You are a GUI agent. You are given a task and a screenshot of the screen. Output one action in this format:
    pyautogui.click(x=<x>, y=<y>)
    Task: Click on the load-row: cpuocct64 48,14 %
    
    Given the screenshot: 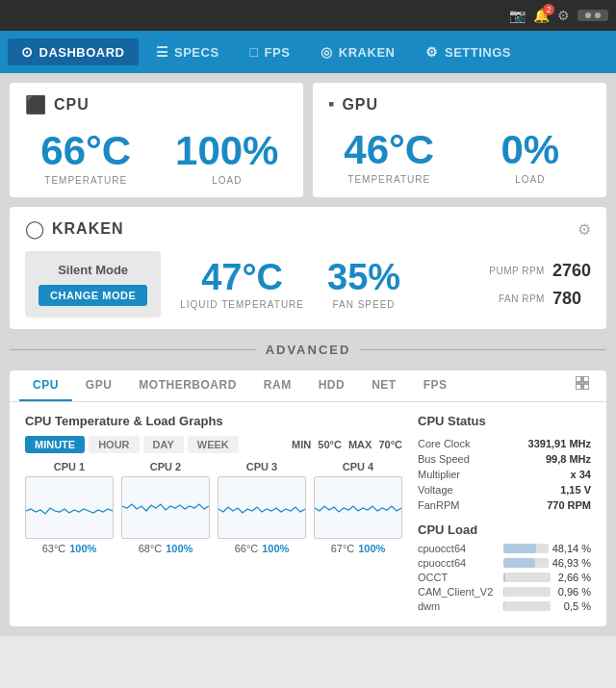 What is the action you would take?
    pyautogui.click(x=504, y=548)
    